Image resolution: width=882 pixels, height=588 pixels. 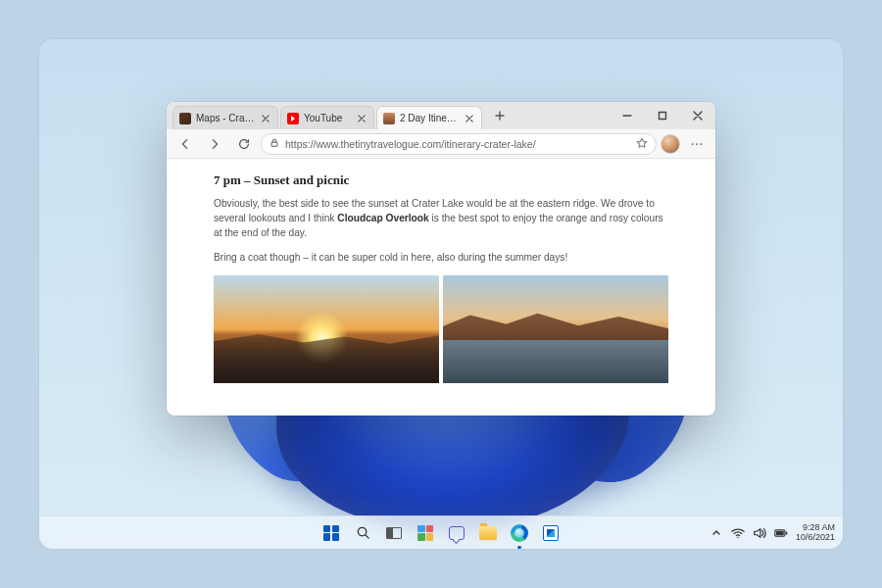 What do you see at coordinates (457, 533) in the screenshot?
I see `chat-icon` at bounding box center [457, 533].